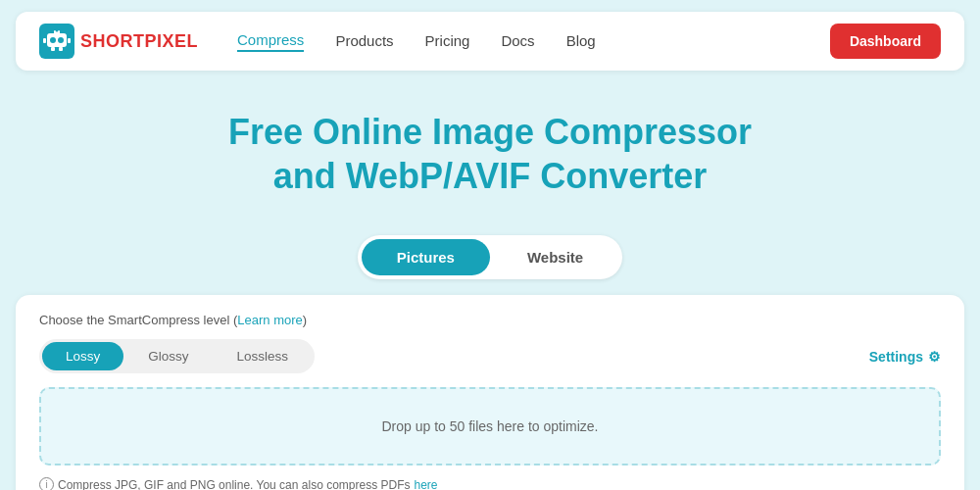 The height and width of the screenshot is (490, 980). Describe the element at coordinates (490, 426) in the screenshot. I see `drop-zone-text: Drop up to 50 files here to optimize.` at that location.